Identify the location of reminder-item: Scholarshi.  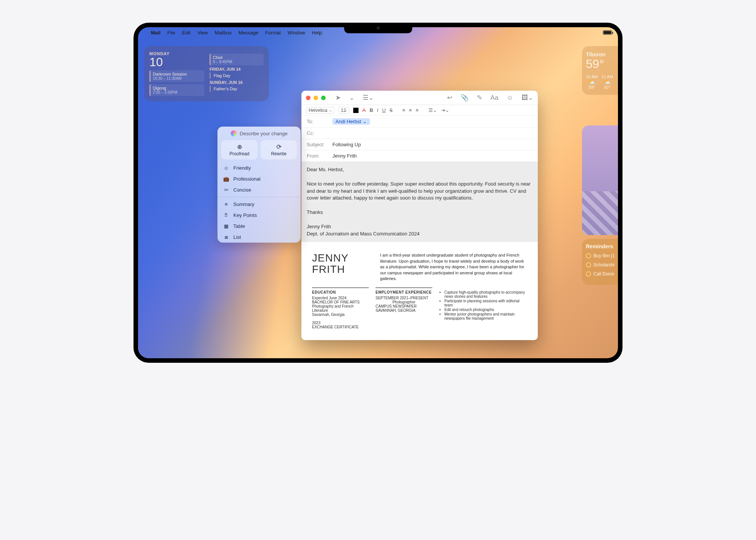
(600, 265).